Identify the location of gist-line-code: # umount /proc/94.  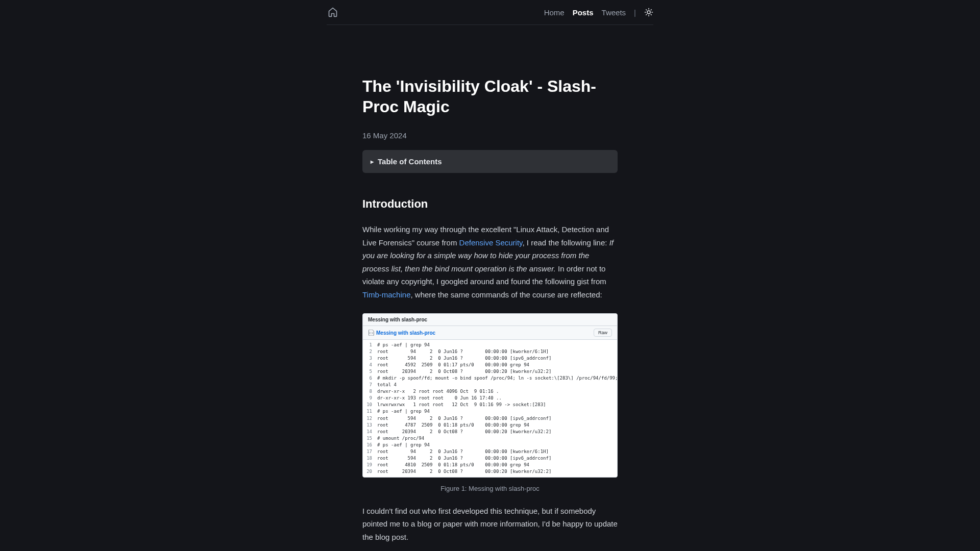
(403, 439).